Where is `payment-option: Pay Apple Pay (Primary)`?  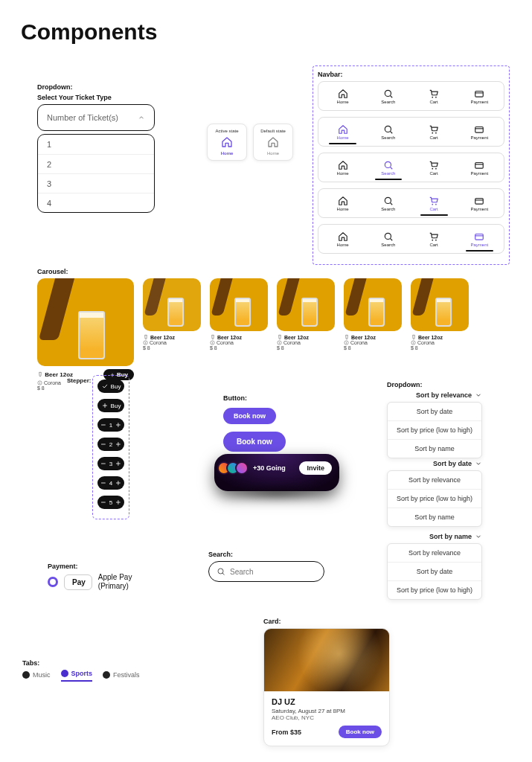
payment-option: Pay Apple Pay (Primary) is located at coordinates (89, 582).